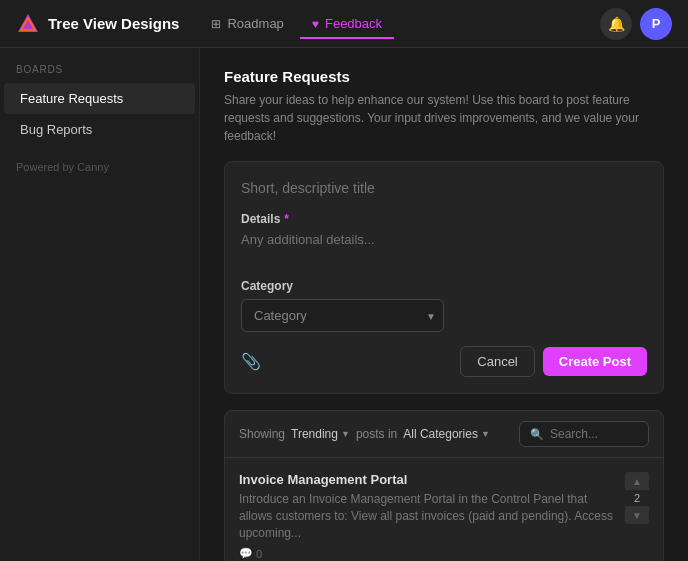  I want to click on list-item: Invoice Management Portal Introduce an I…, so click(444, 510).